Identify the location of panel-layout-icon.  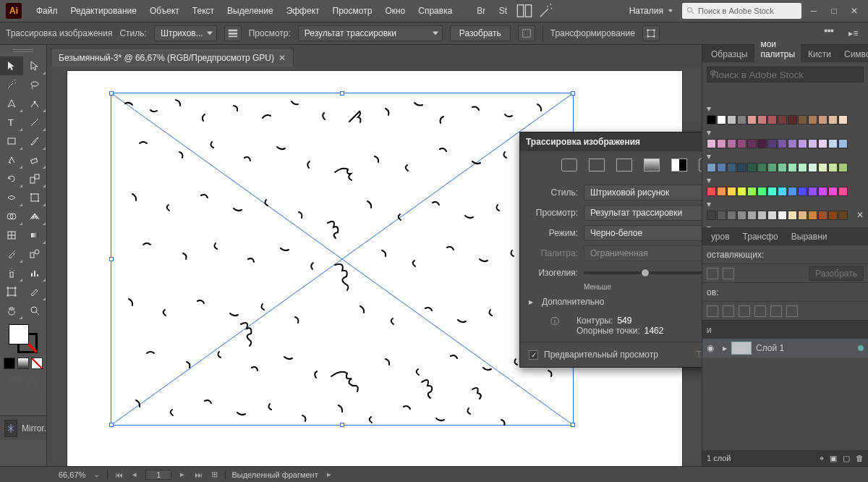
(829, 33).